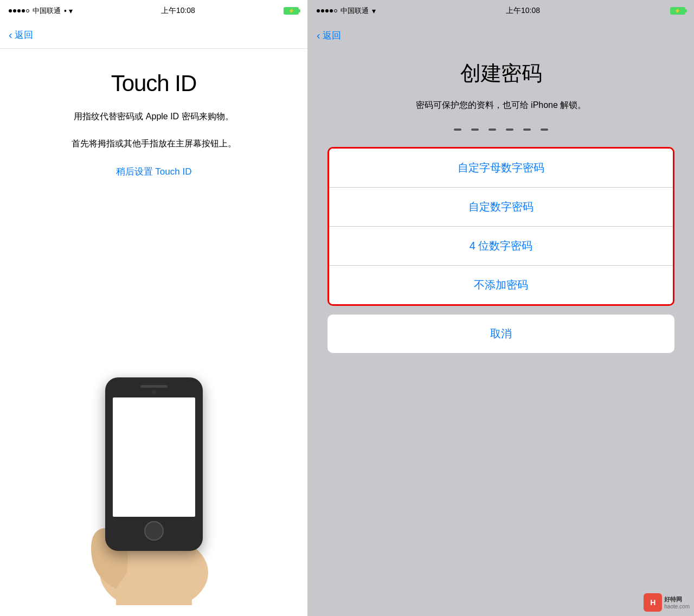 Image resolution: width=694 pixels, height=616 pixels. I want to click on left-back-button: ‹ 返回, so click(21, 35).